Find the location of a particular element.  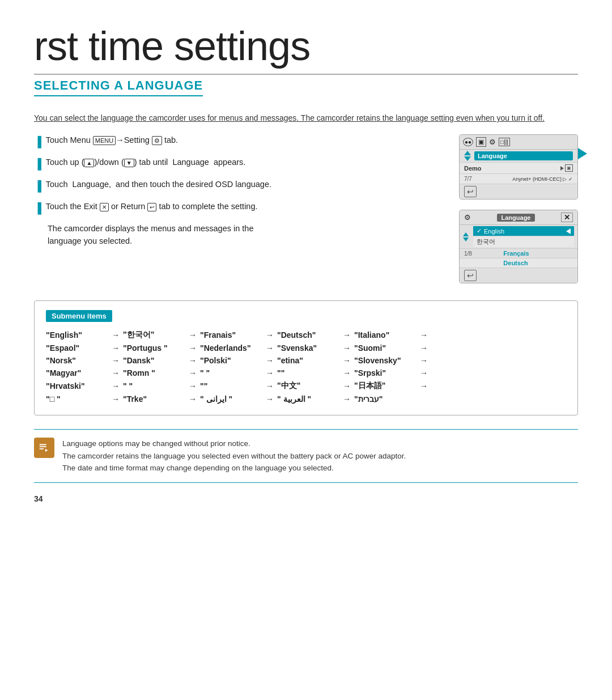

ui-screenshots: ●● ▣ ⚙ □||| Language Demo is located at coordinates (518, 209).